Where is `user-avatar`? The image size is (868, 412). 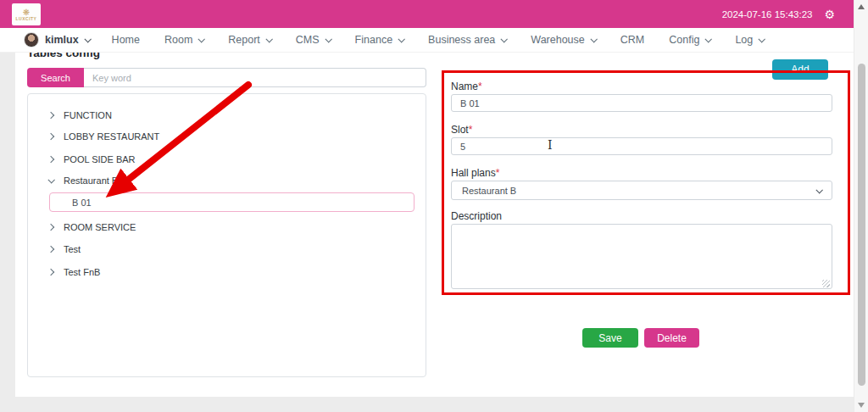
user-avatar is located at coordinates (31, 40).